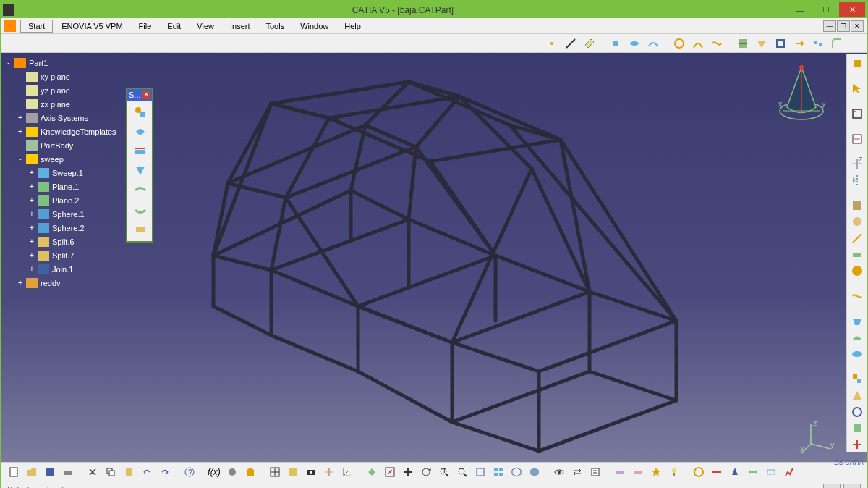 This screenshot has height=488, width=868. Describe the element at coordinates (145, 26) in the screenshot. I see `menu-file: File` at that location.